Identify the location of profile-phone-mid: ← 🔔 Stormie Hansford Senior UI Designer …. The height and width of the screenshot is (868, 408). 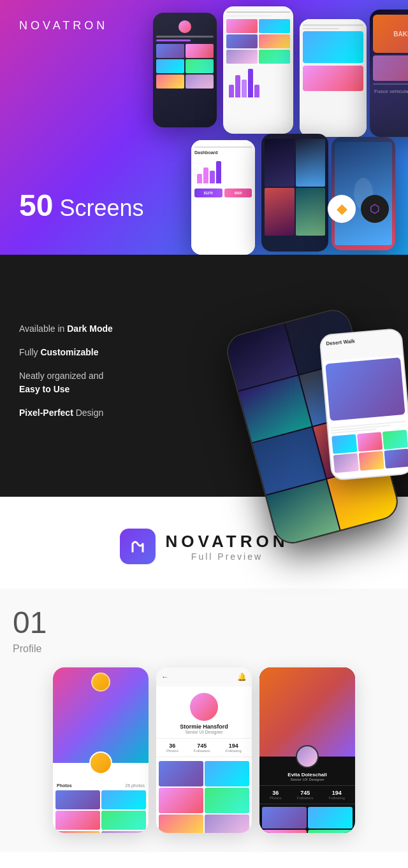
(204, 750).